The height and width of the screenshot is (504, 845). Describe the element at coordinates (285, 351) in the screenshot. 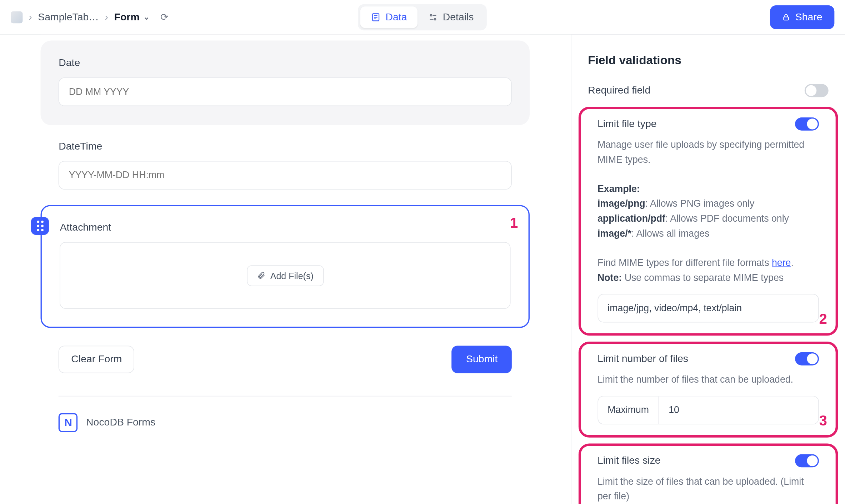

I see `form-actions: Clear Form Submit` at that location.